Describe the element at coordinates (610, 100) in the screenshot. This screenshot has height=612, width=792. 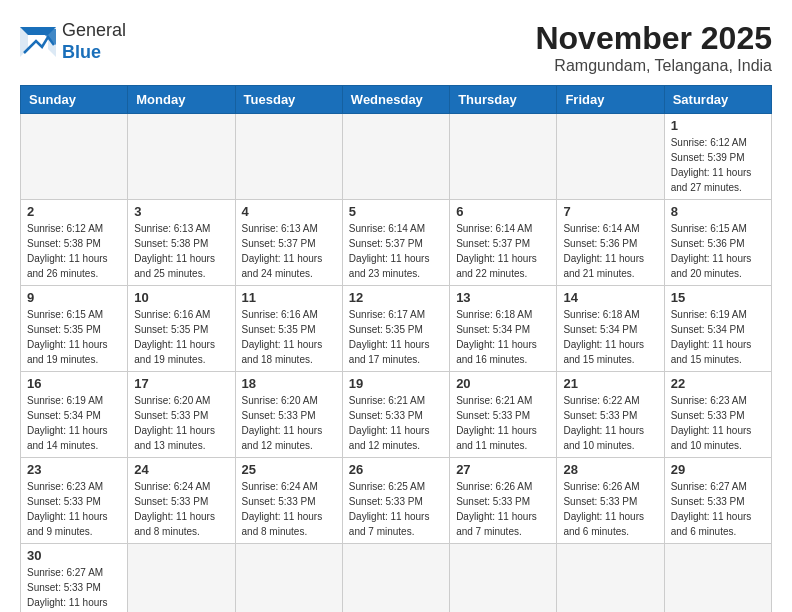
I see `header-friday: Friday` at that location.